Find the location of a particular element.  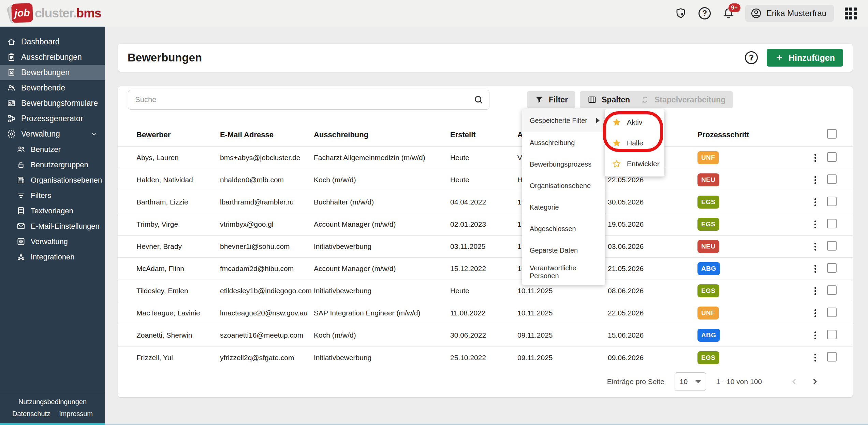

chevron-down-icon is located at coordinates (94, 134).